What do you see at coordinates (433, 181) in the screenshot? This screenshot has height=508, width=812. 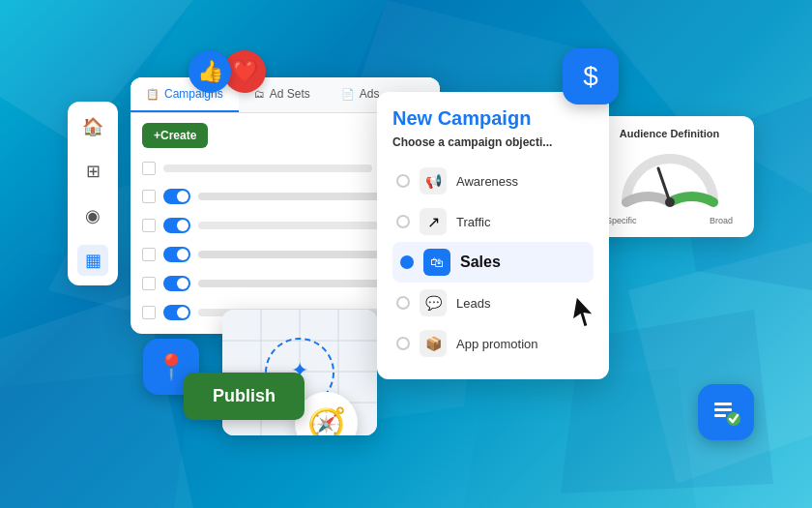 I see `awareness-icon: 📢` at bounding box center [433, 181].